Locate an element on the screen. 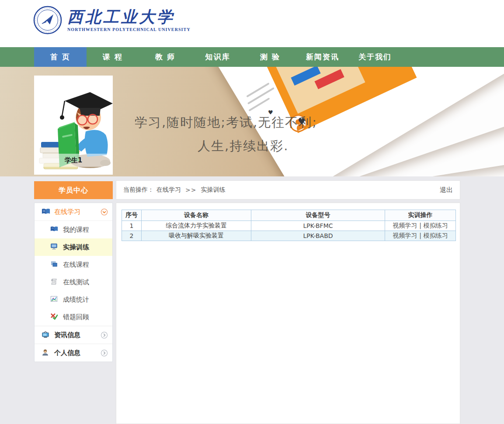 The width and height of the screenshot is (504, 424). member-center-header: 学员中心 is located at coordinates (73, 190).